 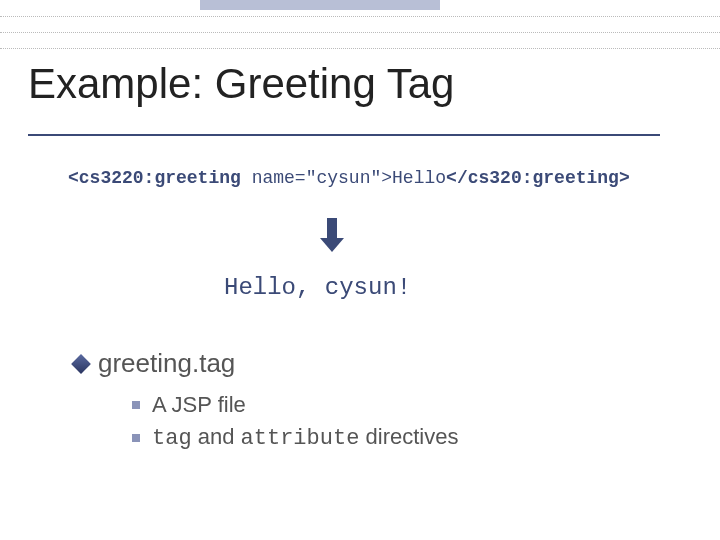 I want to click on sub-list-item: tag and attribute directives, so click(x=295, y=438).